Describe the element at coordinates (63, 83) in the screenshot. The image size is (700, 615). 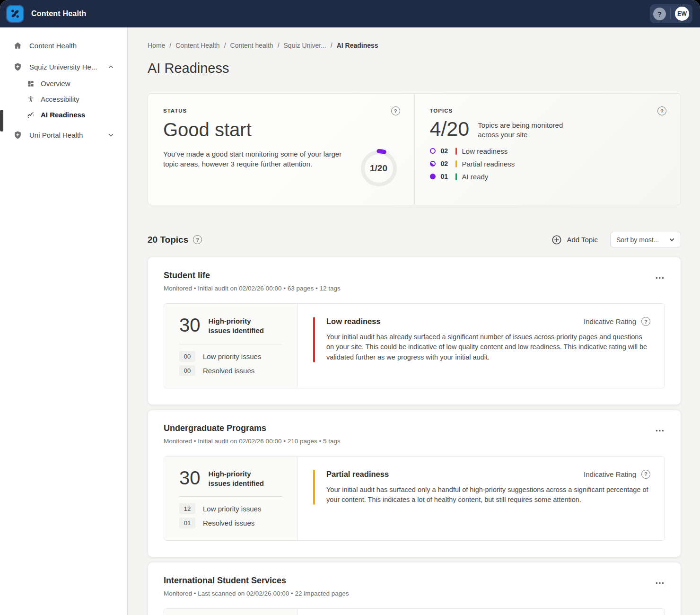
I see `sidebar-item-overview: Overview` at that location.